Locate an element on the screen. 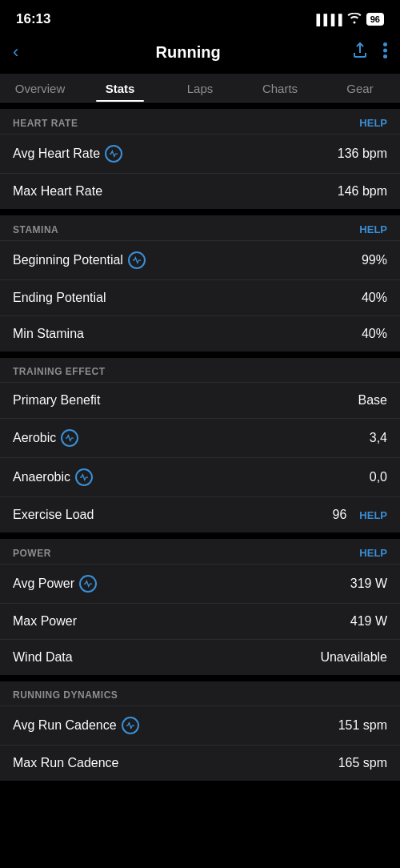  max-heart-rate-value: 146 bpm is located at coordinates (362, 191).